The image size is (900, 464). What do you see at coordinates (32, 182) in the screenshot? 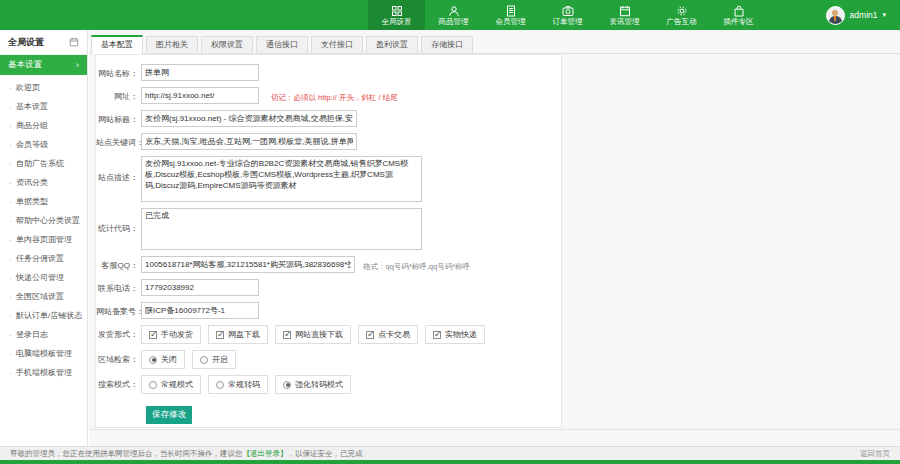
I see `sidebar-item-label: 资讯分类` at bounding box center [32, 182].